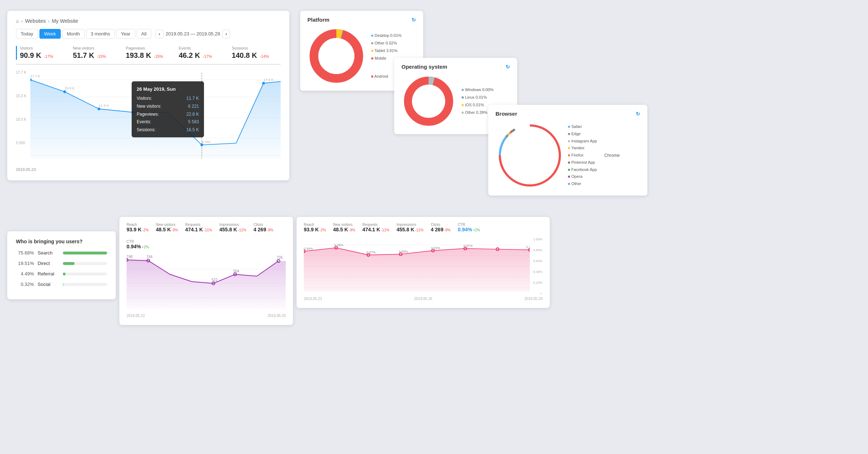 Image resolution: width=868 pixels, height=454 pixels. Describe the element at coordinates (48, 21) in the screenshot. I see `breadcrumb-sep2: ›` at that location.